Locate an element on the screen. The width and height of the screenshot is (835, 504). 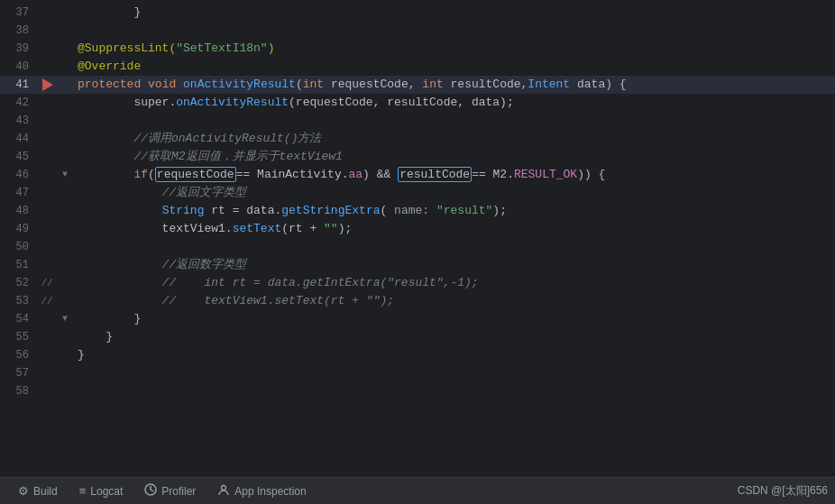
bottom-right-info: CSDN @[太阳]656 is located at coordinates (783, 490).